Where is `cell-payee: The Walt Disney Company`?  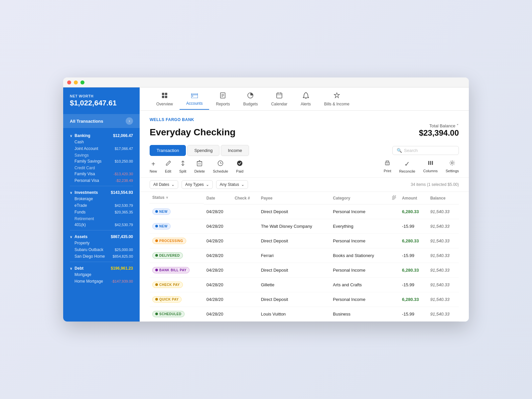 cell-payee: The Walt Disney Company is located at coordinates (295, 226).